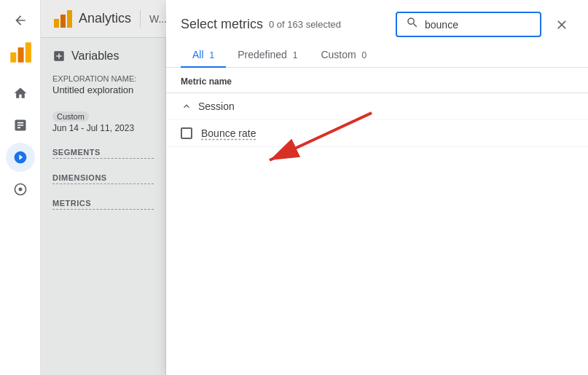 The image size is (588, 375). Describe the element at coordinates (20, 188) in the screenshot. I see `nav-bar` at that location.